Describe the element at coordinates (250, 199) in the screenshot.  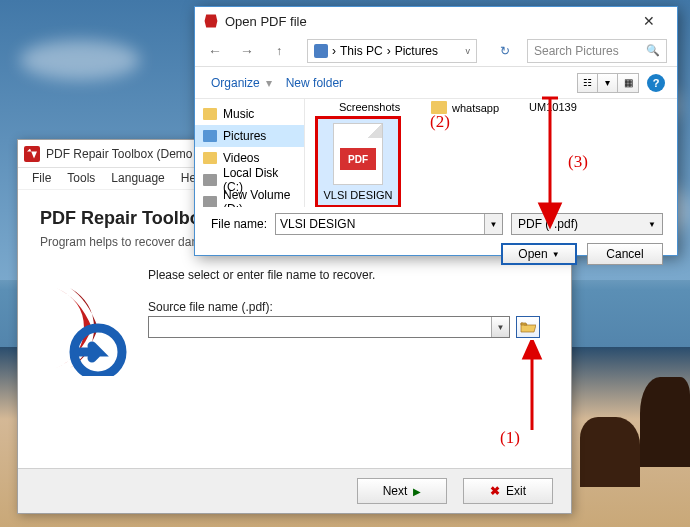
I see `tree-new-volume: New Volume (D:)` at that location.